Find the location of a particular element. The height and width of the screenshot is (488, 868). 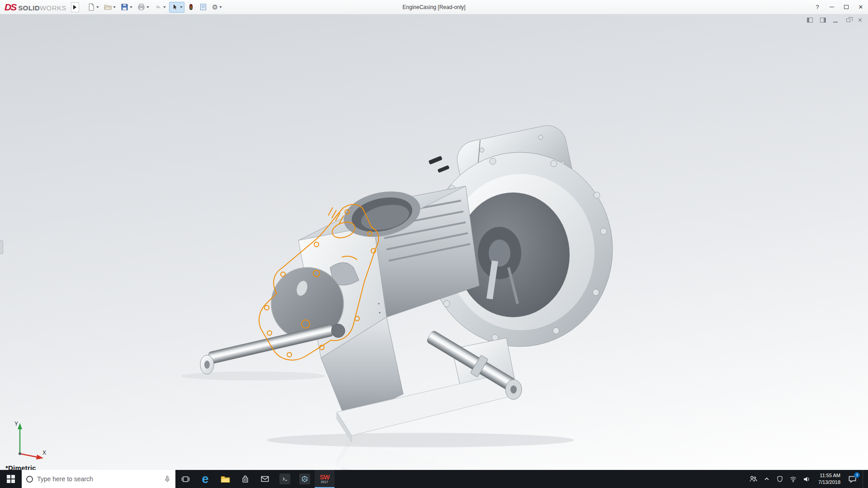

taskbar-mail-button is located at coordinates (265, 479).